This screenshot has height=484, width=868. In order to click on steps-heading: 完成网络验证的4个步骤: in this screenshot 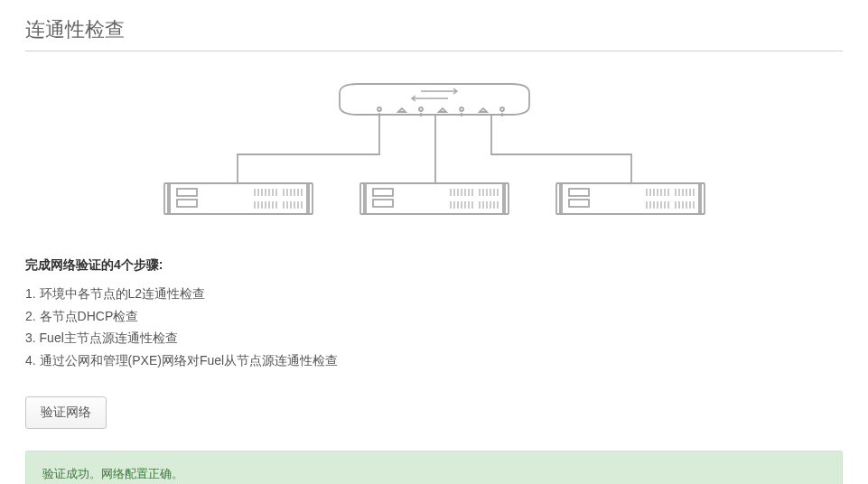, I will do `click(434, 265)`.